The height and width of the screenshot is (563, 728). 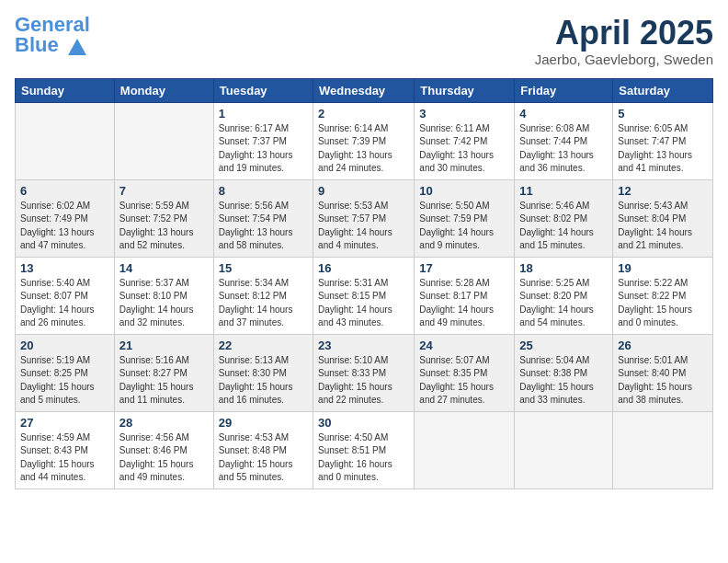 What do you see at coordinates (663, 226) in the screenshot?
I see `day-info: Sunrise: 5:43 AM Sunset: 8:04 PM Dayligh…` at bounding box center [663, 226].